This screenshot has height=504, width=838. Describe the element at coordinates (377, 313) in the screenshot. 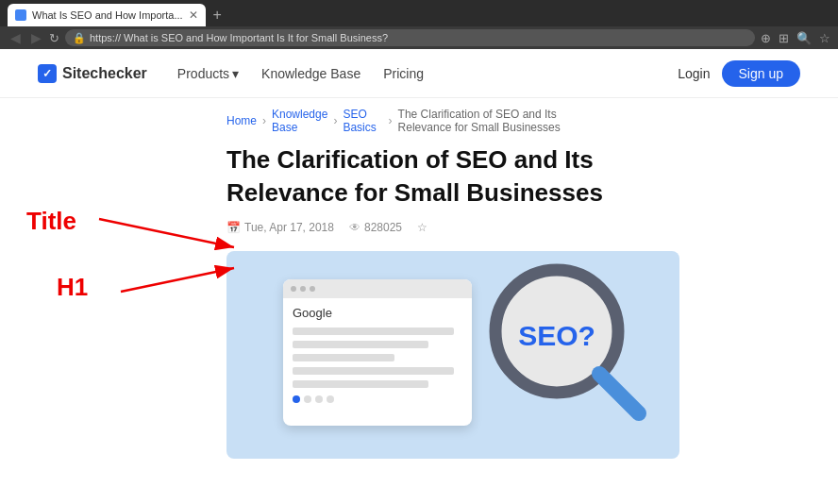

I see `mockup-google-label: Google` at that location.